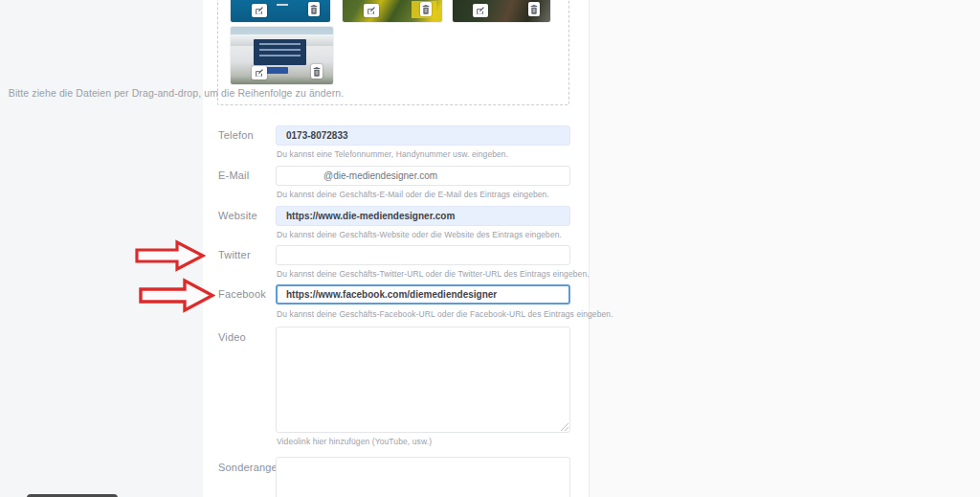 The height and width of the screenshot is (497, 980). I want to click on twitter-label: Twitter, so click(247, 255).